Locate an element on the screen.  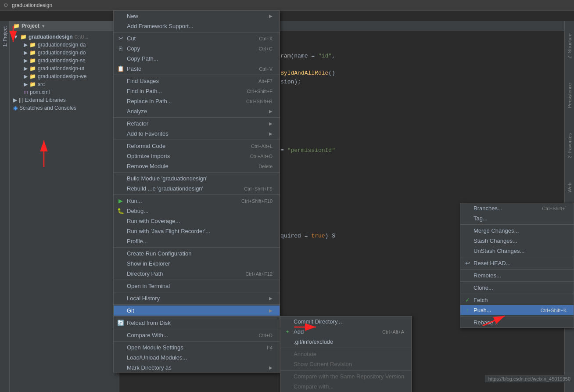
module-icon-4: 📁 is located at coordinates (32, 76).